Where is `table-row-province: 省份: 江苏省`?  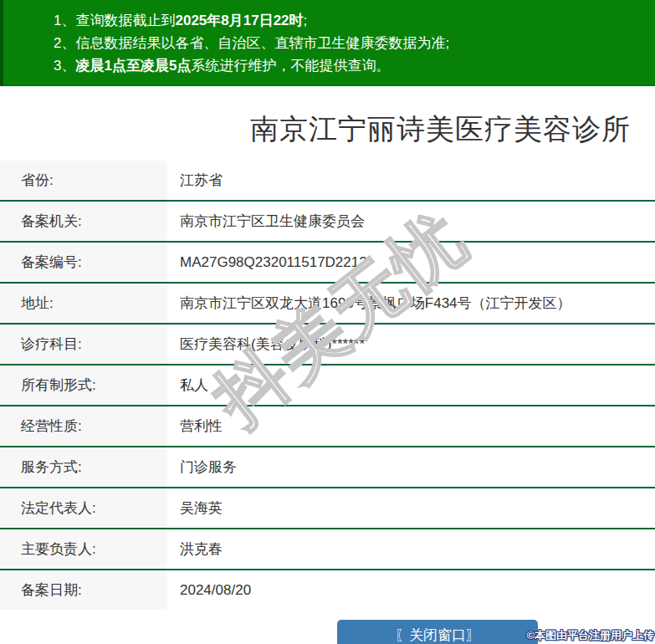 table-row-province: 省份: 江苏省 is located at coordinates (328, 181).